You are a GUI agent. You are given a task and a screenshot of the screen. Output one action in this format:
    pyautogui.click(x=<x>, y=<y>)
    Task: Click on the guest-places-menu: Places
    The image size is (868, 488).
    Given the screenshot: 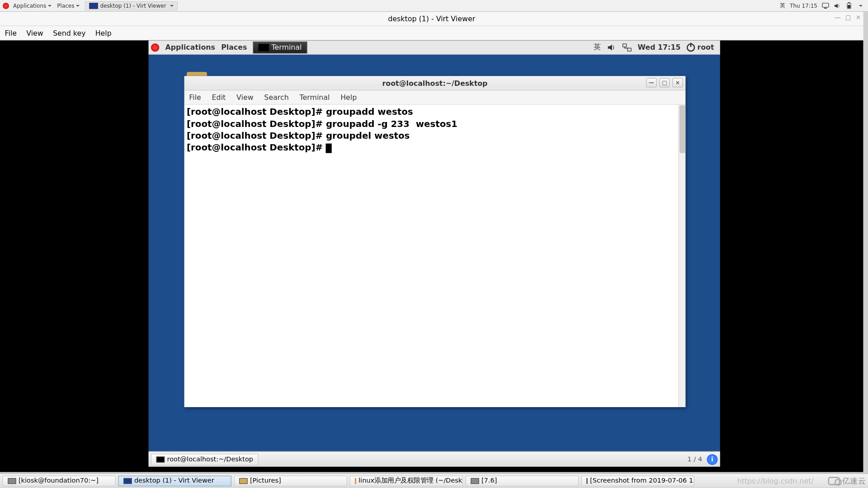 What is the action you would take?
    pyautogui.click(x=234, y=47)
    